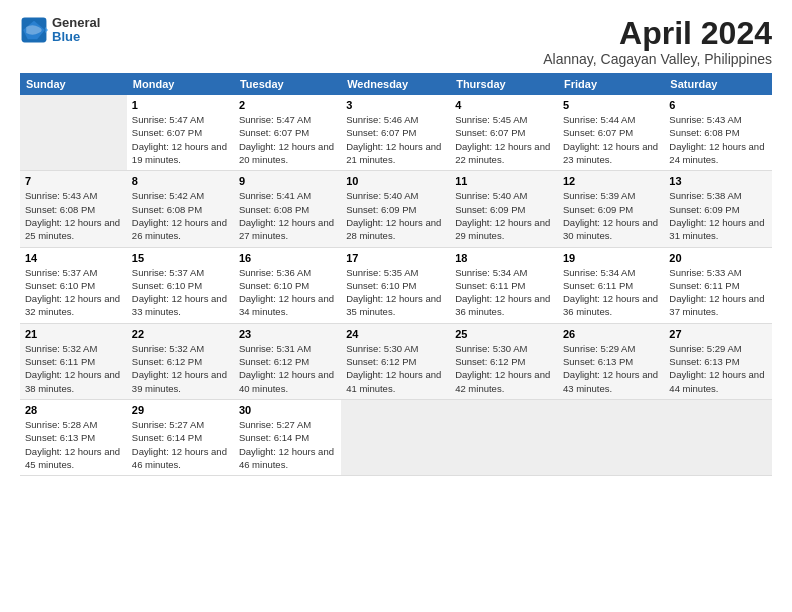 The image size is (792, 612). What do you see at coordinates (288, 258) in the screenshot?
I see `day-number: 16` at bounding box center [288, 258].